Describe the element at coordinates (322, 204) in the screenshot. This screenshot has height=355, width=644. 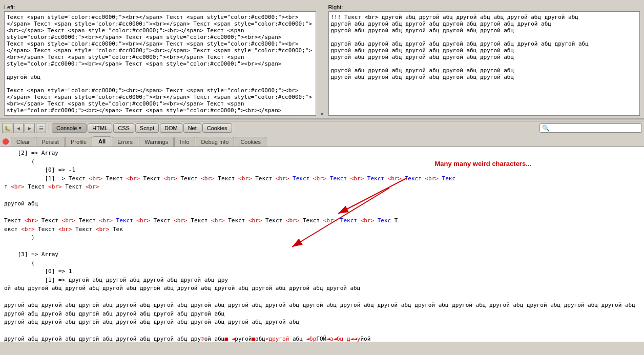
I see `console-line: другой абц` at that location.